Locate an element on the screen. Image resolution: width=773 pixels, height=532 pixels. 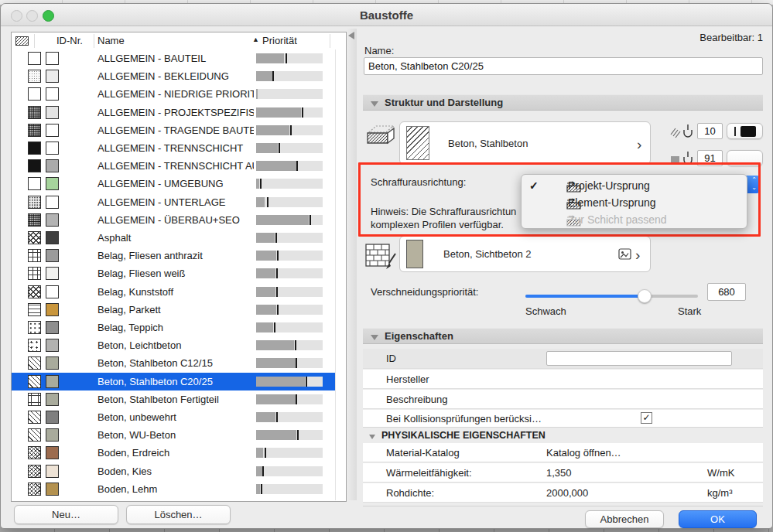
list-scrollbar is located at coordinates (340, 275).